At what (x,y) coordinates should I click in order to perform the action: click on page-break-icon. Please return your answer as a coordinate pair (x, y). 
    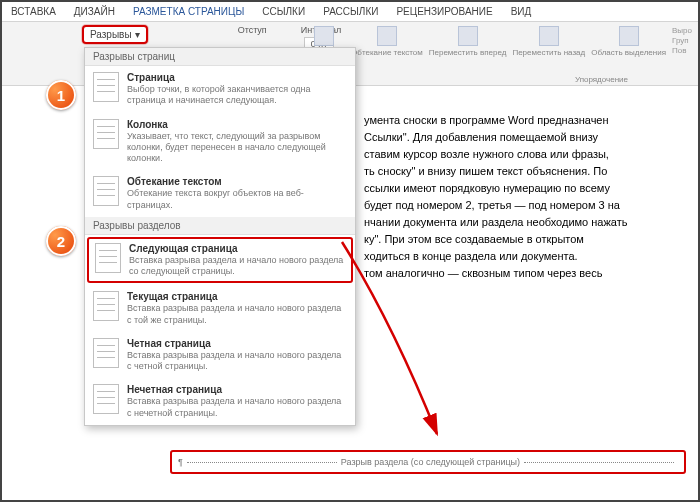
    Looking at the image, I should click on (106, 87).